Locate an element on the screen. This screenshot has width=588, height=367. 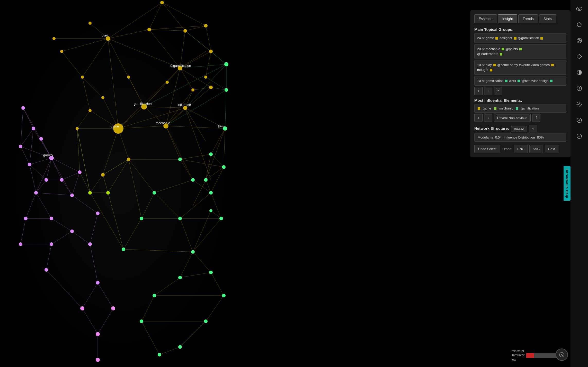
dot-play is located at coordinates (495, 65).